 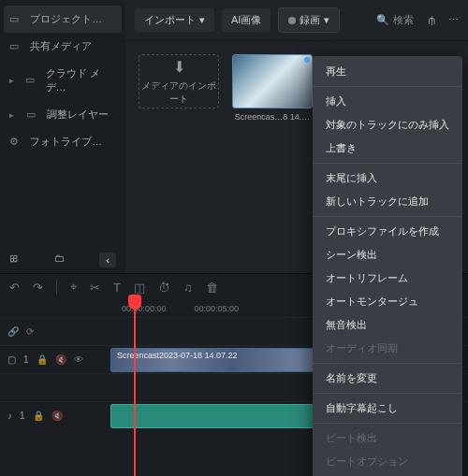 What do you see at coordinates (63, 114) in the screenshot?
I see `sidebar-item-adjust: ▸ ▭ 調整レイヤー` at bounding box center [63, 114].